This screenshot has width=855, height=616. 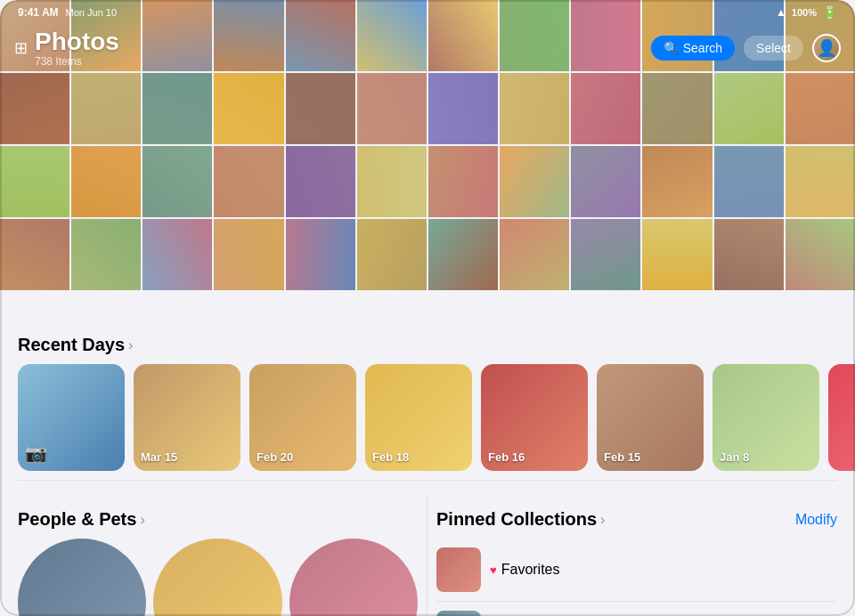 I want to click on people-arrow: ›, so click(x=142, y=520).